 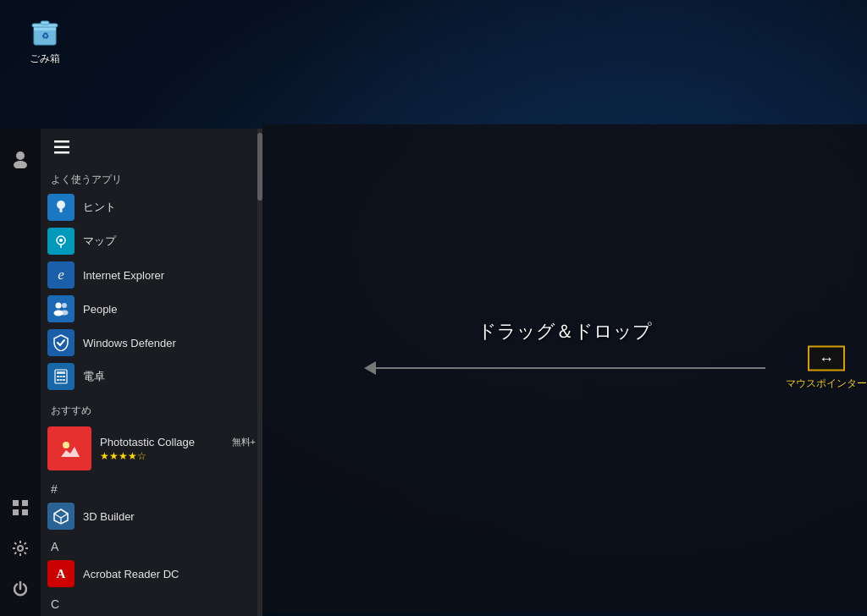 What do you see at coordinates (826, 359) in the screenshot?
I see `cursor-box: ↔` at bounding box center [826, 359].